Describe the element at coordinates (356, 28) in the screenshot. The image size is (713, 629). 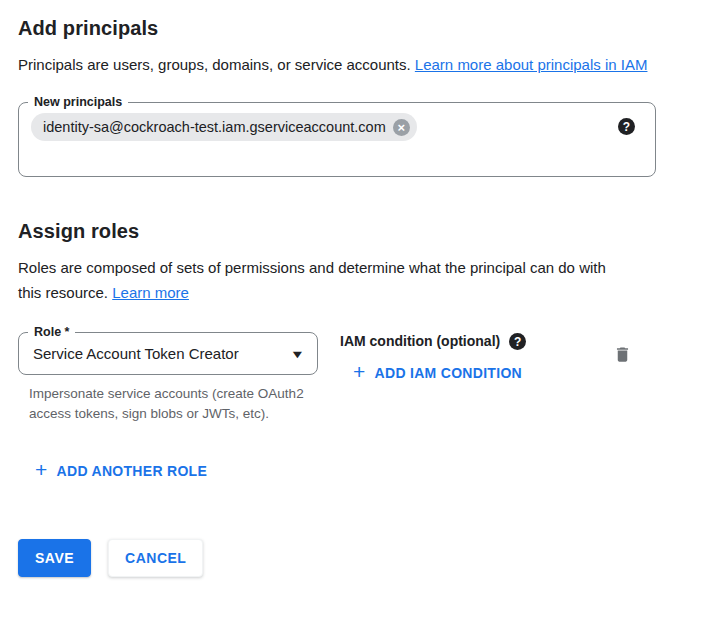
I see `page-title: Add principals` at that location.